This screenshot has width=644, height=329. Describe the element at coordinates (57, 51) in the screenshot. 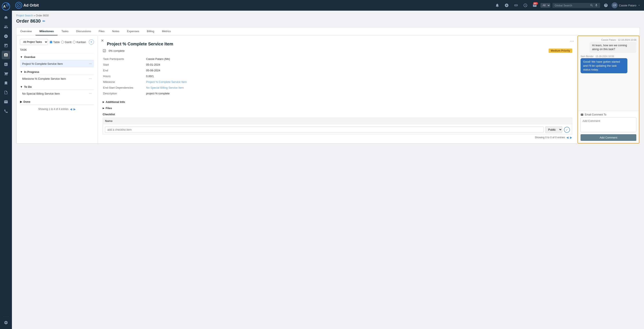

I see `task-column-header: Task` at that location.